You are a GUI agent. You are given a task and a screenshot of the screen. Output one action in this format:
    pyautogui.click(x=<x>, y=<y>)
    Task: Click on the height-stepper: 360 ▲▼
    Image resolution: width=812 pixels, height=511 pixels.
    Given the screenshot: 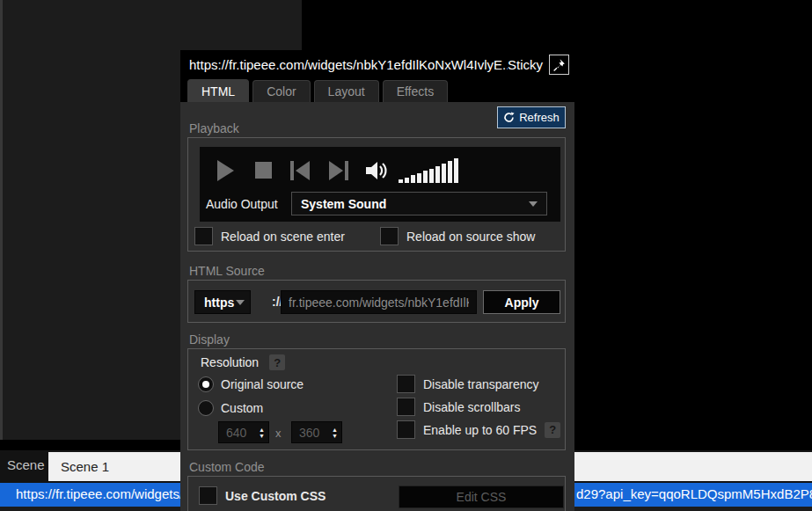 What is the action you would take?
    pyautogui.click(x=317, y=433)
    